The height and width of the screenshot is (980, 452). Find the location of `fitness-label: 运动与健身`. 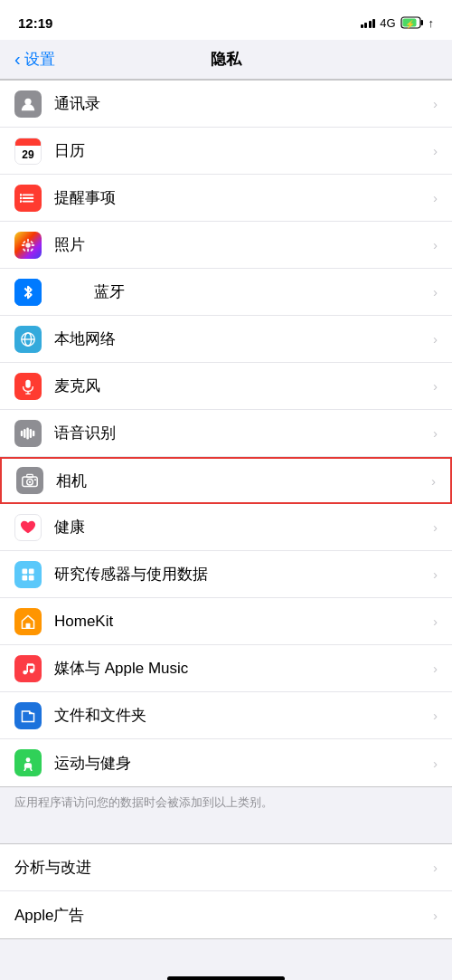

fitness-label: 运动与健身 is located at coordinates (244, 764).